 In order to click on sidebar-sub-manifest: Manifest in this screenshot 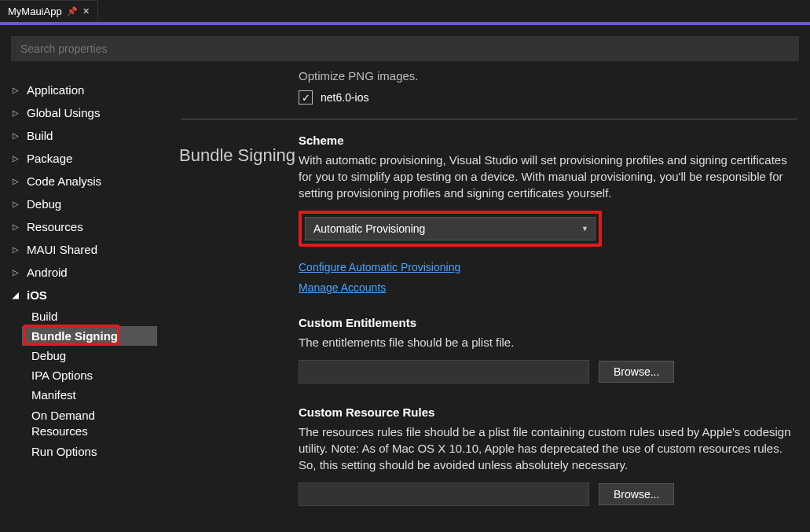, I will do `click(79, 394)`.